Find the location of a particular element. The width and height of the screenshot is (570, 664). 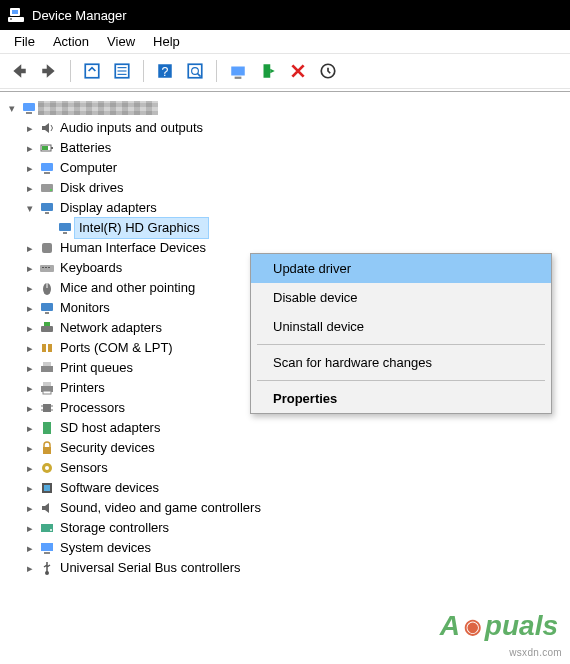

tree-item: ▸ Sensors is located at coordinates (285, 468).